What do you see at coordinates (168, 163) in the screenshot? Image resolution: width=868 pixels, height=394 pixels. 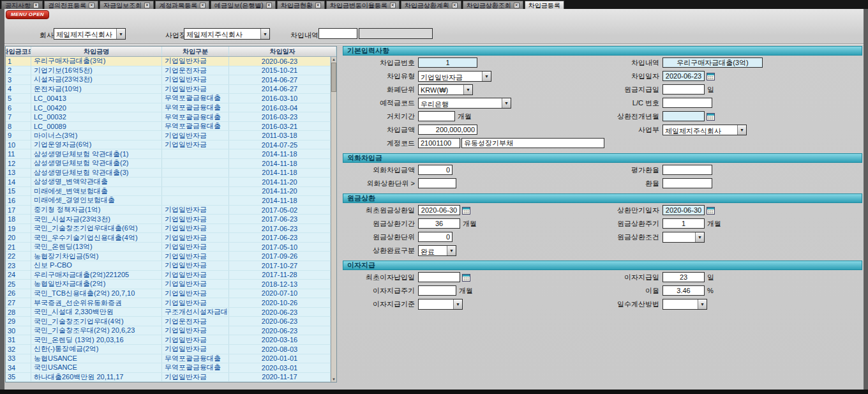 I see `grid-row-12: 12삼성생명단체보험 약관대출(2)2014-11-18` at bounding box center [168, 163].